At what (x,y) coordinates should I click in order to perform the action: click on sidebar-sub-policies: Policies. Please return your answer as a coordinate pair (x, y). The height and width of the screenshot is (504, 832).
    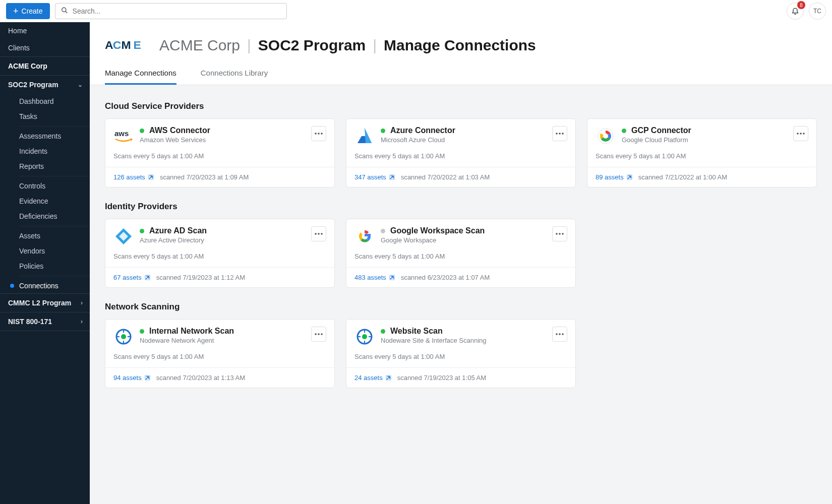
    Looking at the image, I should click on (45, 266).